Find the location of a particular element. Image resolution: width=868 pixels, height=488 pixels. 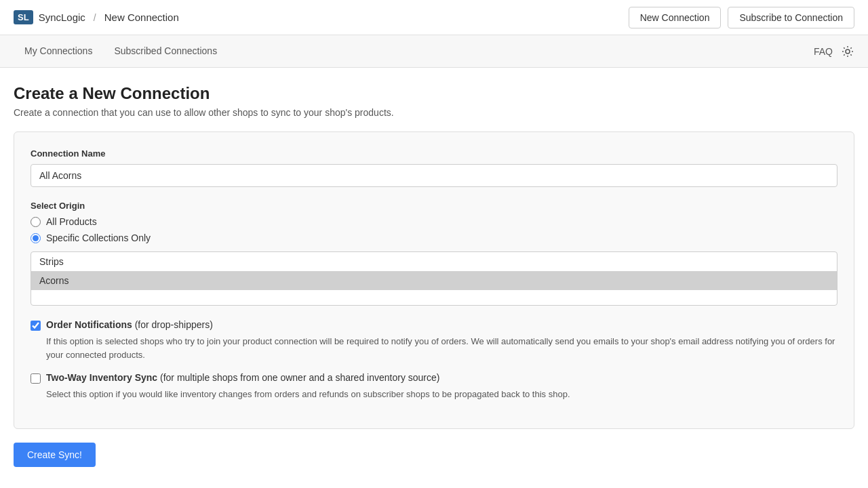

radio-specific-collections-input is located at coordinates (35, 239).